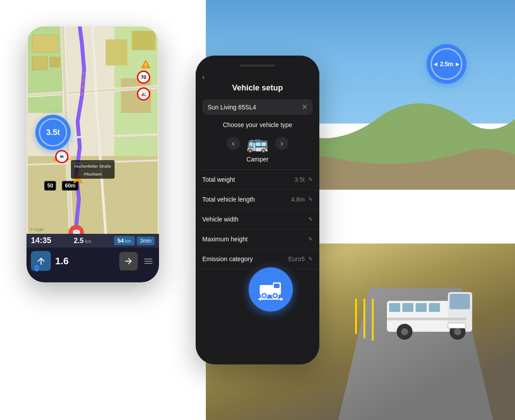  What do you see at coordinates (93, 258) in the screenshot?
I see `navigation-bottom-bar: 14:35 2.5 km 54 km 3min` at bounding box center [93, 258].